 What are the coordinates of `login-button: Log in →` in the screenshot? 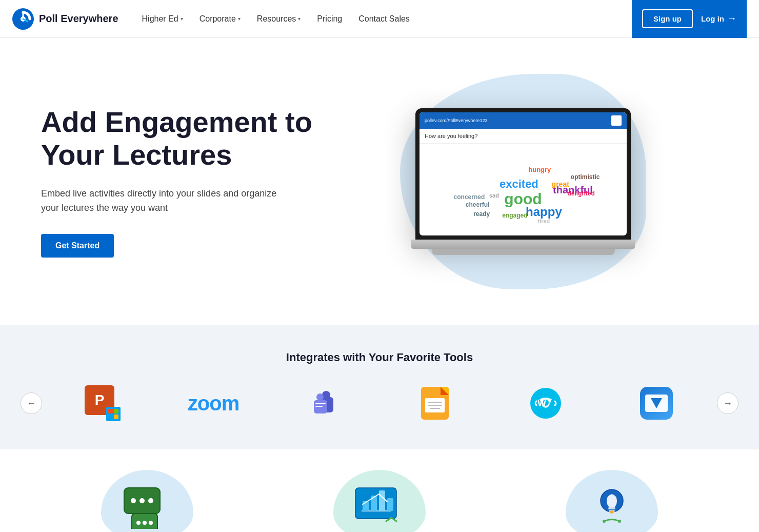 It's located at (719, 18).